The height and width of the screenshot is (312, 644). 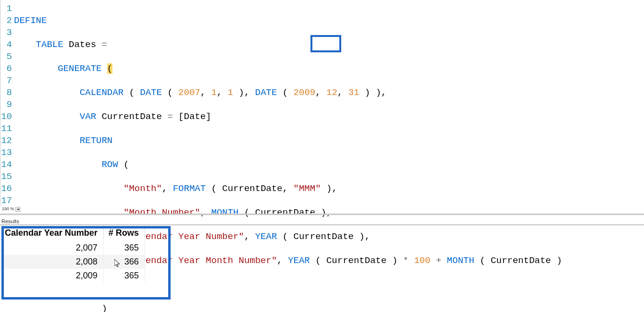 What do you see at coordinates (6, 105) in the screenshot?
I see `line-number: 9` at bounding box center [6, 105].